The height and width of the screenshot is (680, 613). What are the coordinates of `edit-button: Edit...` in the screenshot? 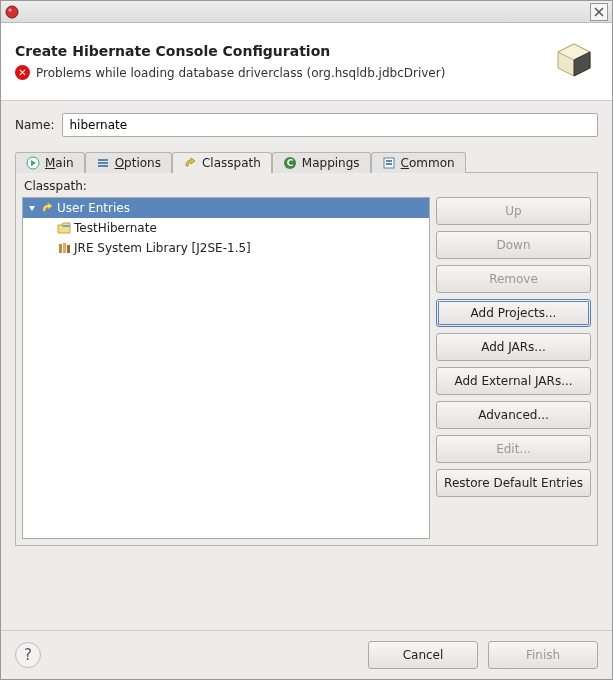 It's located at (514, 449).